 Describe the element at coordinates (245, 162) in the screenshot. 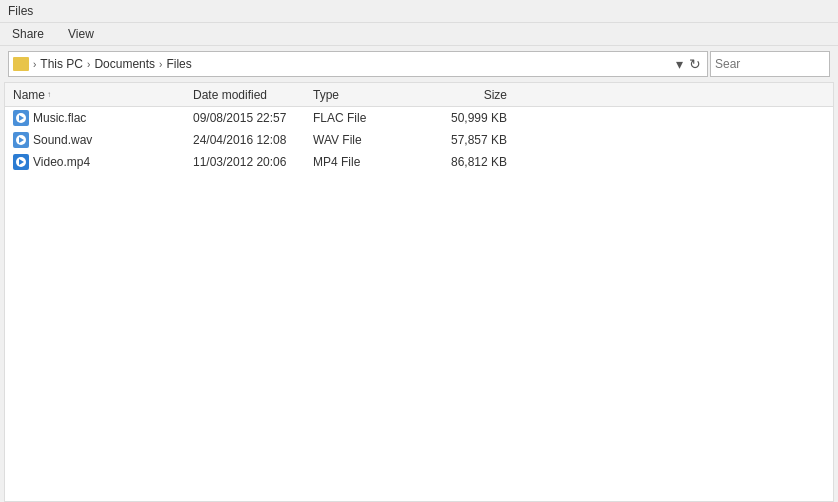

I see `file-date: 11/03/2012 20:06` at that location.